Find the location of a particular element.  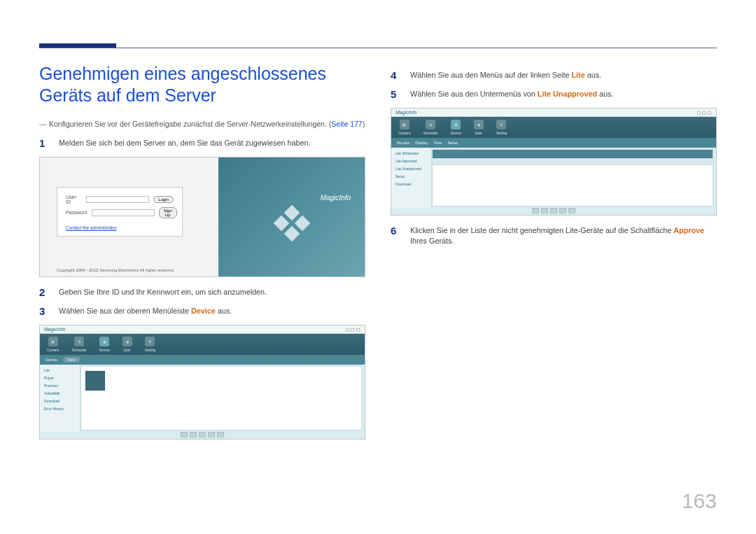

step-number: 1 is located at coordinates (44, 143).